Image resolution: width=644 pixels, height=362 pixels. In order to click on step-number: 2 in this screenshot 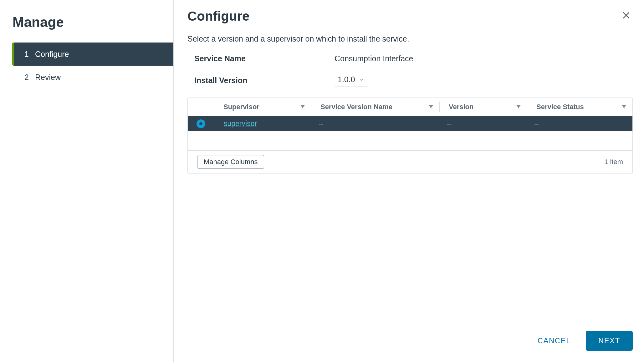, I will do `click(30, 78)`.